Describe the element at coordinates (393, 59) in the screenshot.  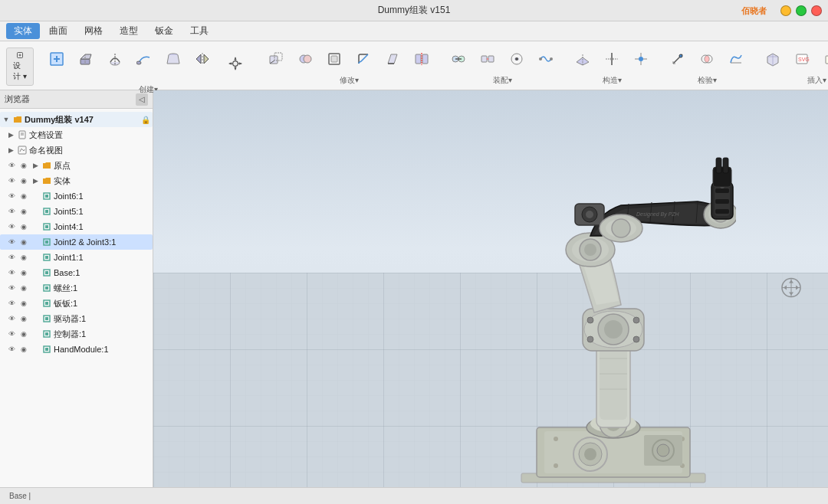
I see `draft-button` at that location.